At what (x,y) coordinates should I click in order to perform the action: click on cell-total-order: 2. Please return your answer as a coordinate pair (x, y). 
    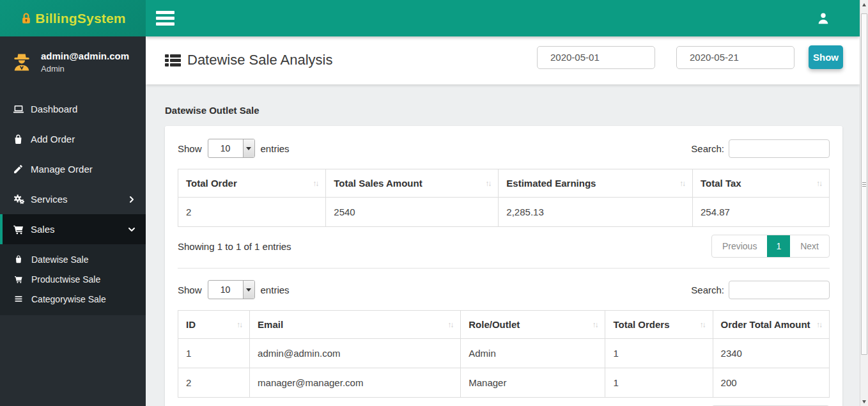
    Looking at the image, I should click on (252, 212).